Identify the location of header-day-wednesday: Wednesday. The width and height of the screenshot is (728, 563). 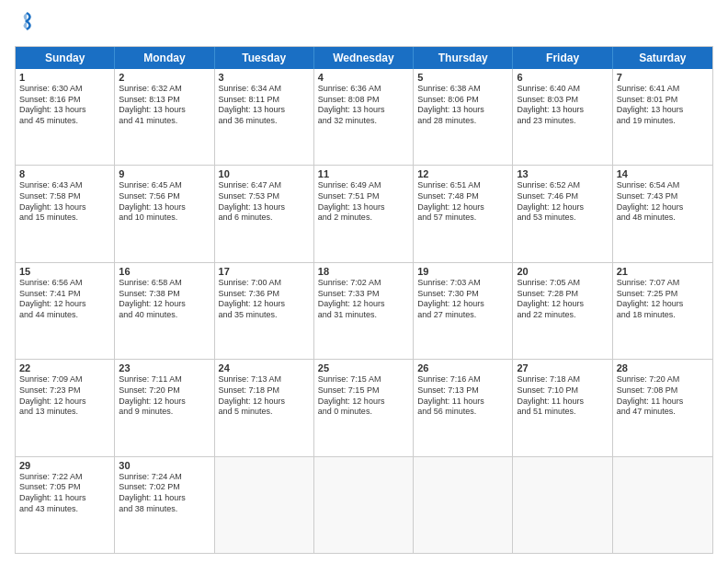
(364, 58).